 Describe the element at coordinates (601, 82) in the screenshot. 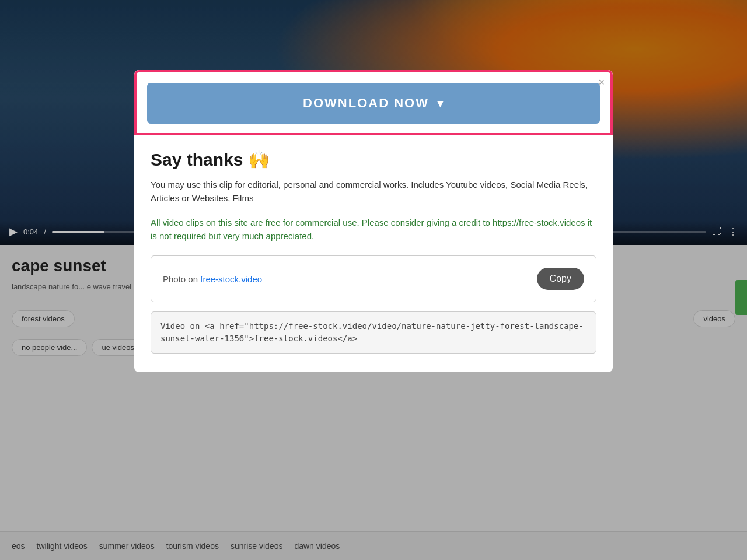

I see `close-button: ×` at that location.